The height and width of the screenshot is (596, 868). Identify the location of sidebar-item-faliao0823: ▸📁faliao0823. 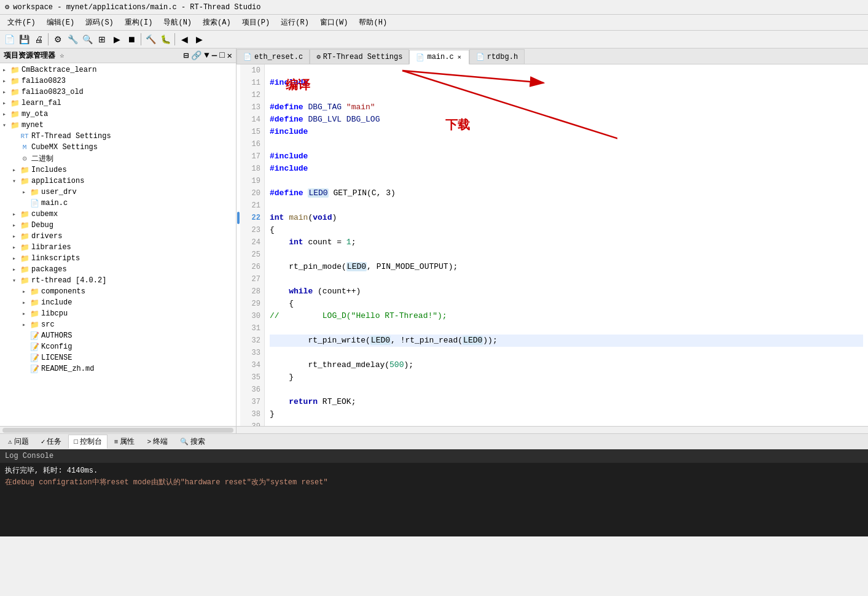
(118, 81).